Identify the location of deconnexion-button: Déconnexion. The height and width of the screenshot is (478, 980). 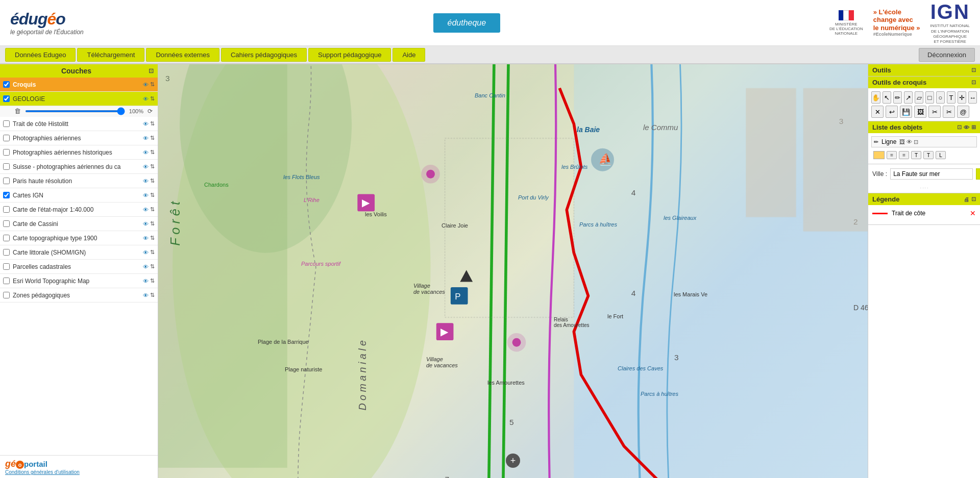
(947, 55).